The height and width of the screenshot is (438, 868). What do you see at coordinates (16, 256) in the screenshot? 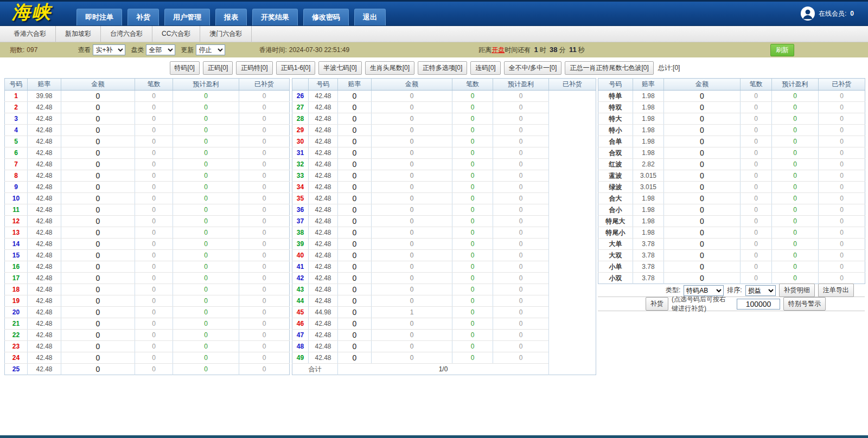
I see `ball-number: 15` at bounding box center [16, 256].